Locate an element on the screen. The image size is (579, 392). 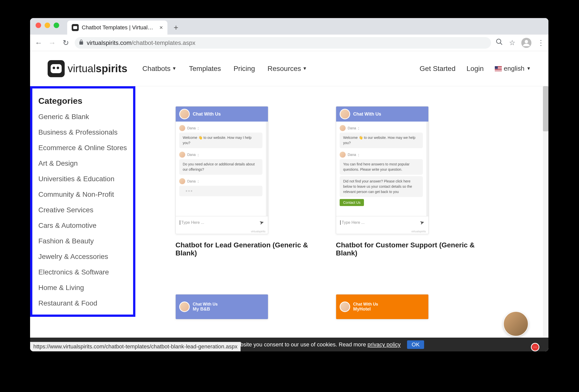
logo-text: virtualspirits is located at coordinates (98, 69).